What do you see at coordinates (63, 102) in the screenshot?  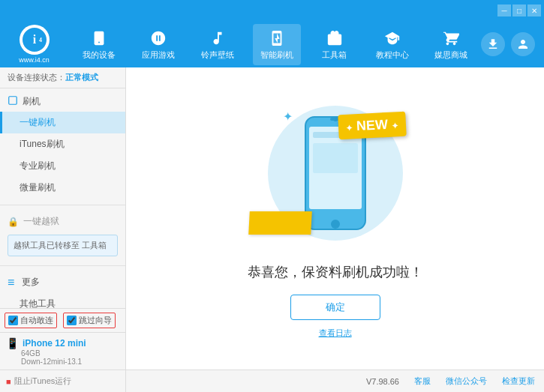 I see `sidebar-flash-header: 刷机` at bounding box center [63, 102].